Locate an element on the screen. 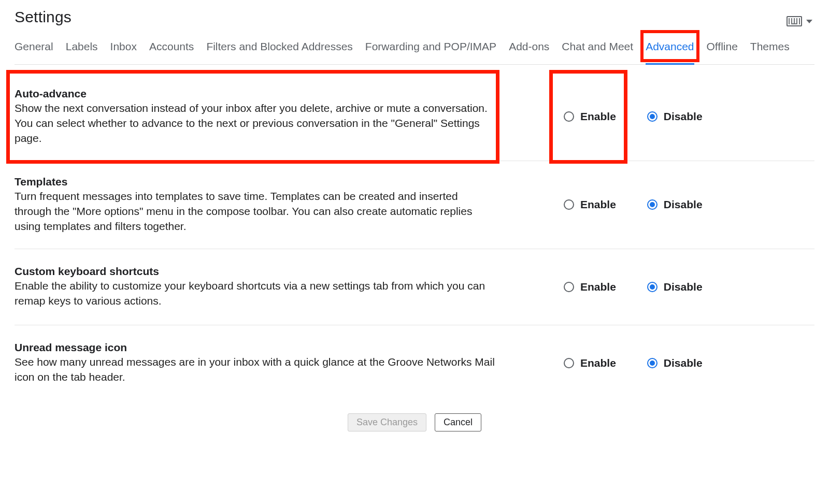  cancel-button: Cancel is located at coordinates (458, 423).